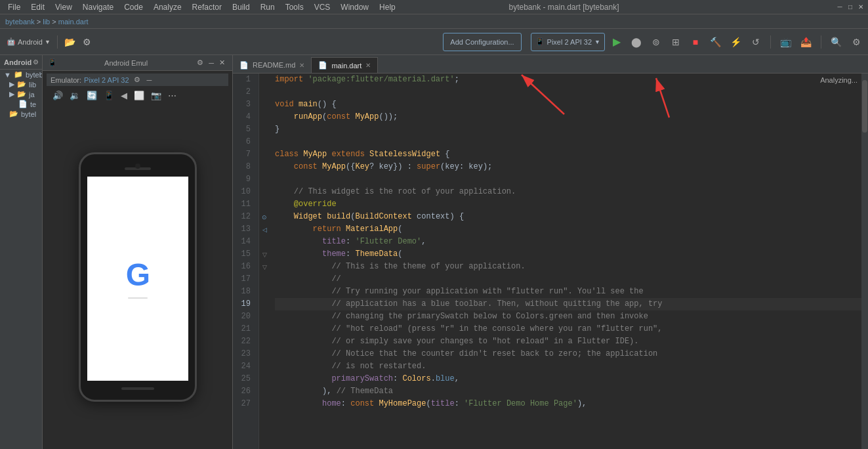 This screenshot has width=868, height=449. Describe the element at coordinates (362, 167) in the screenshot. I see `cls-key: Key` at that location.